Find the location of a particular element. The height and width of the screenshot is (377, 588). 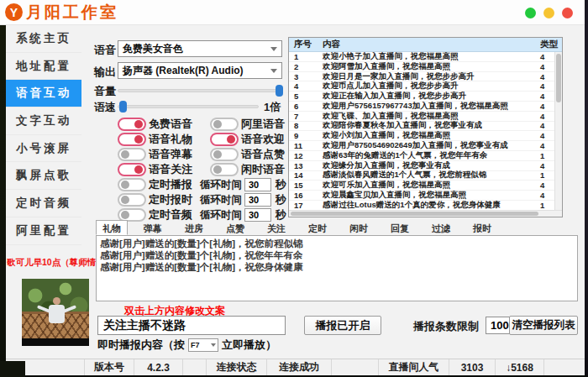

table-row: 17感谢过往Lotus赠送的1个真的爱你，祝您身体健康1 is located at coordinates (425, 205).